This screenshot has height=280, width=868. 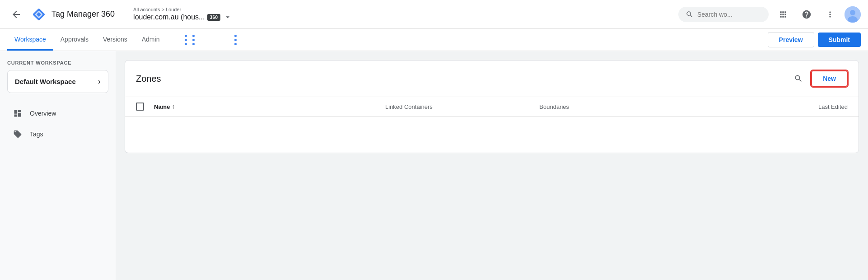 I want to click on zones-title: Zones, so click(x=462, y=79).